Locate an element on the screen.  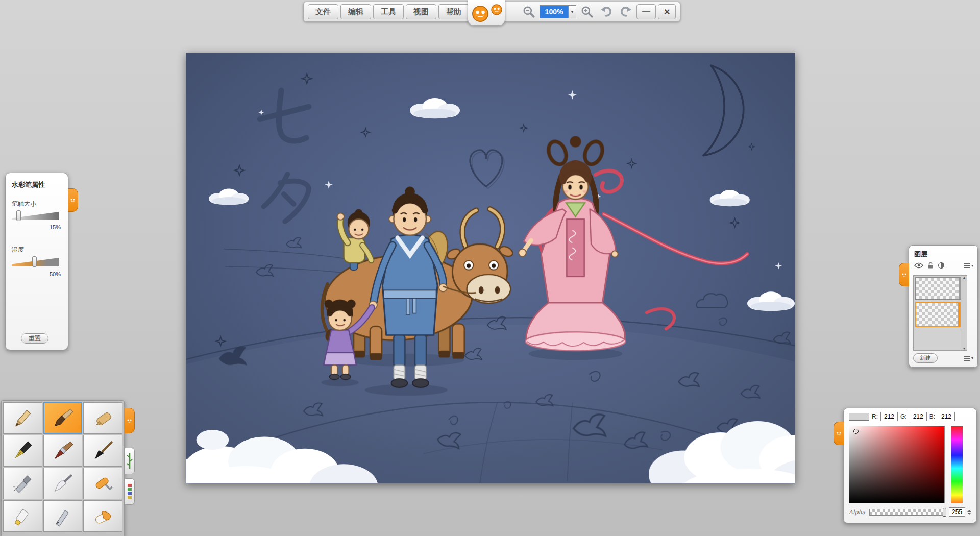
tools-palette is located at coordinates (63, 468).